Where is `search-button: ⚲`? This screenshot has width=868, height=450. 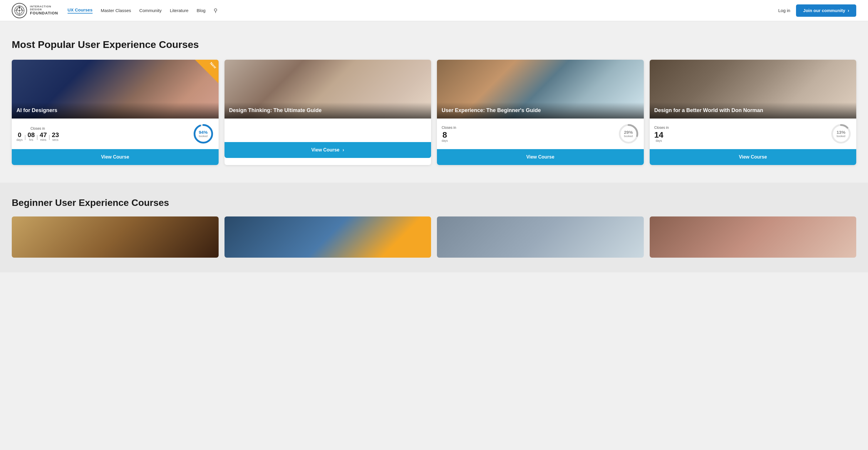 search-button: ⚲ is located at coordinates (216, 11).